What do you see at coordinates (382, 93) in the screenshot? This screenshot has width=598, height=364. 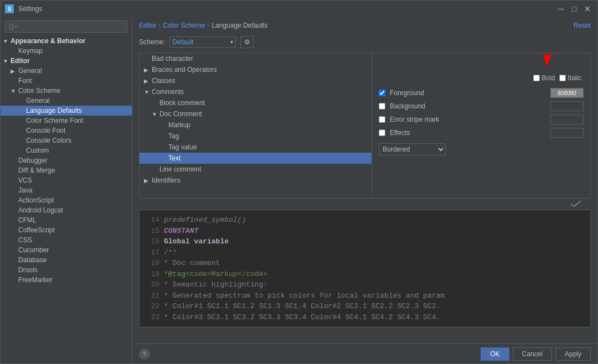 I see `foreground-checkbox` at bounding box center [382, 93].